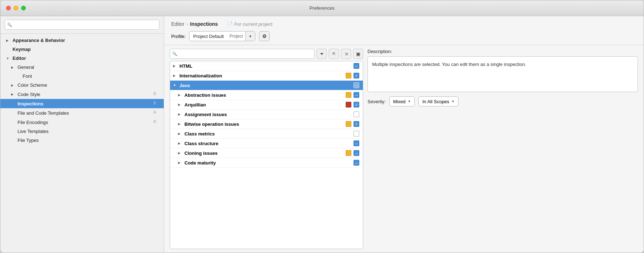  Describe the element at coordinates (266, 85) in the screenshot. I see `insp-row-java: ▼ Java –` at that location.